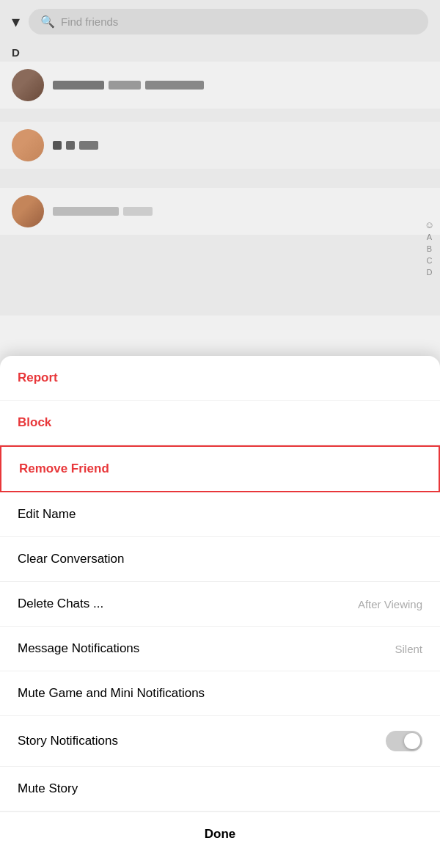 This screenshot has height=868, width=440. What do you see at coordinates (412, 741) in the screenshot?
I see `toggle-knob` at bounding box center [412, 741].